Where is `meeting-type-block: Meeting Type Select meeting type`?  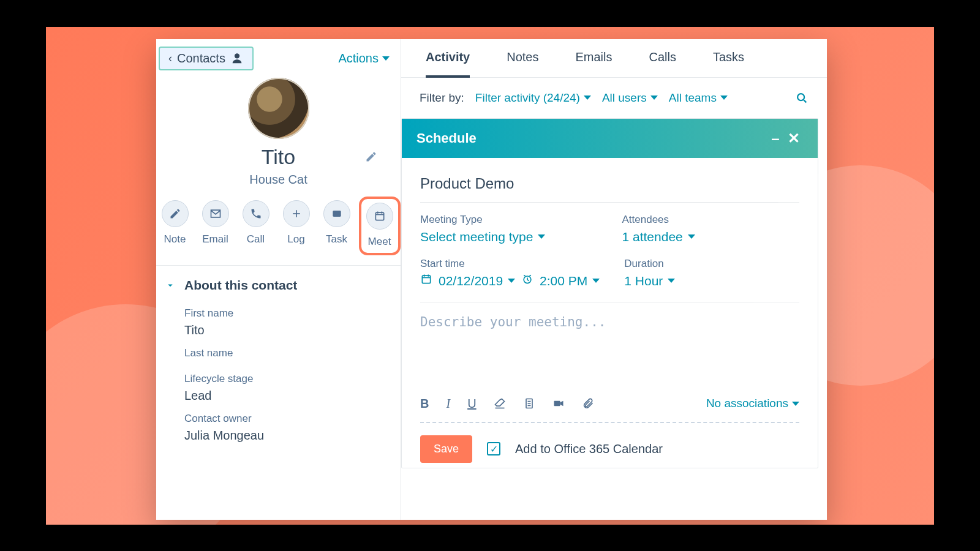
meeting-type-block: Meeting Type Select meeting type is located at coordinates (509, 229).